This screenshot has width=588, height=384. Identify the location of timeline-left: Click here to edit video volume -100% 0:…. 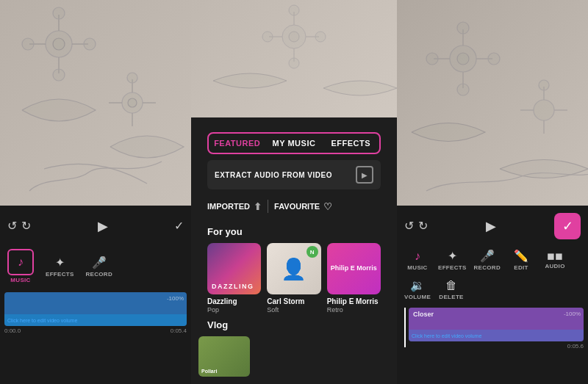
(96, 335).